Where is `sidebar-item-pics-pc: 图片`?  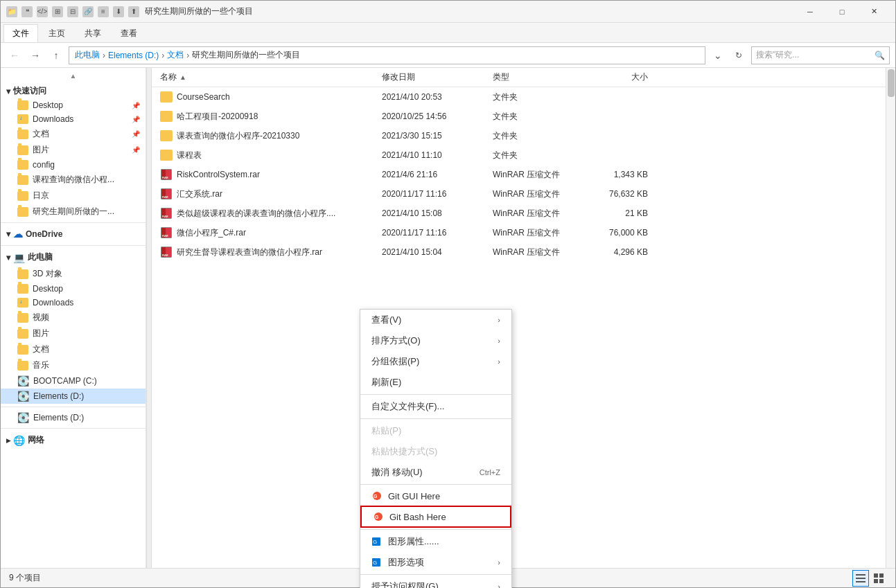
sidebar-item-pics-pc: 图片 is located at coordinates (73, 334).